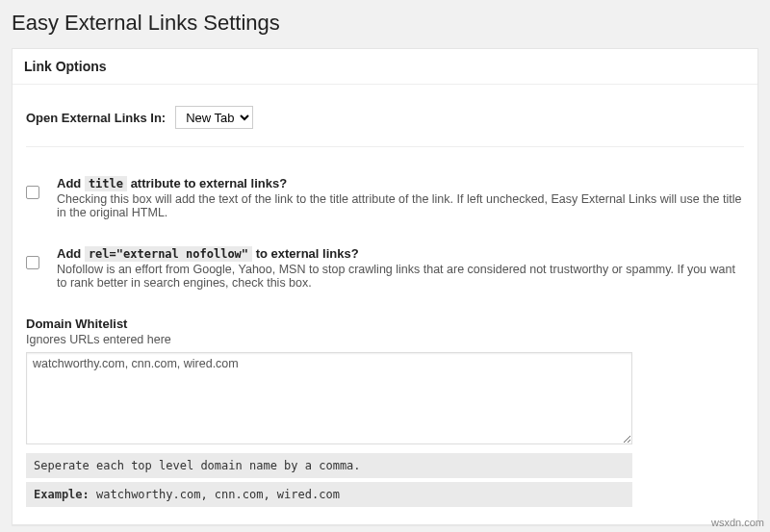 The width and height of the screenshot is (770, 532). I want to click on add-title-attribute-label: Add title attribute to external links?, so click(171, 183).